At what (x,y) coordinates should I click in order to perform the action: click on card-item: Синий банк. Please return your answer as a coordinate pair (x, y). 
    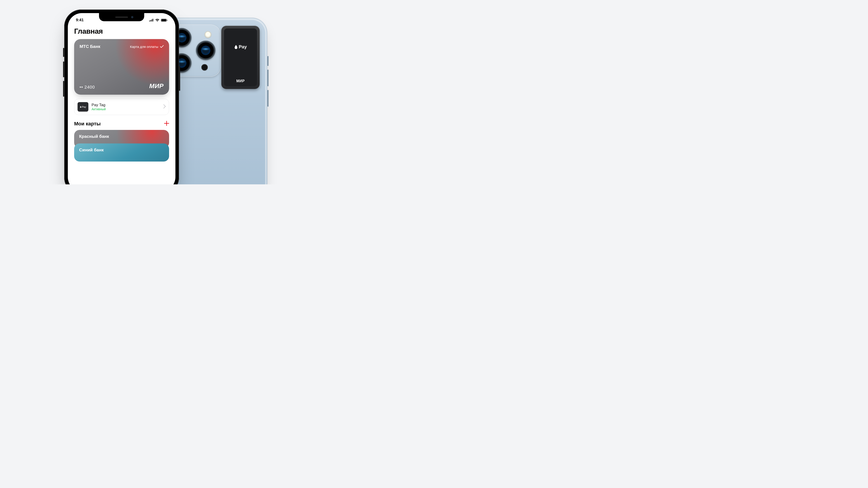
    Looking at the image, I should click on (122, 153).